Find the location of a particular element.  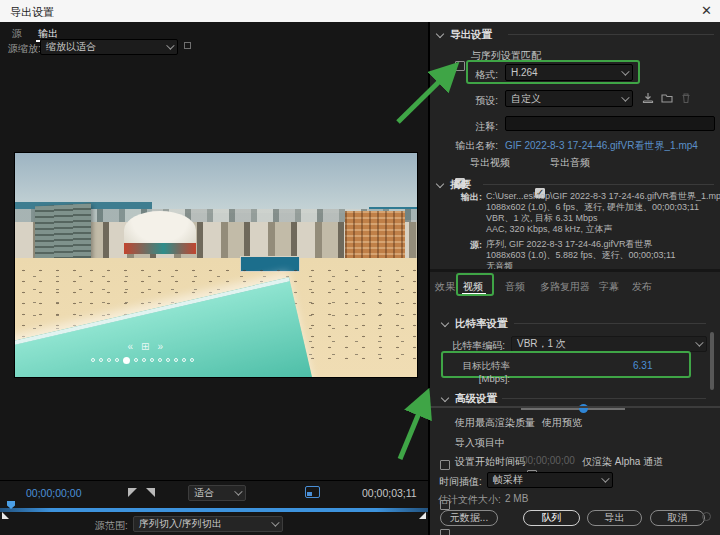

match-sequence-checkbox is located at coordinates (460, 66).